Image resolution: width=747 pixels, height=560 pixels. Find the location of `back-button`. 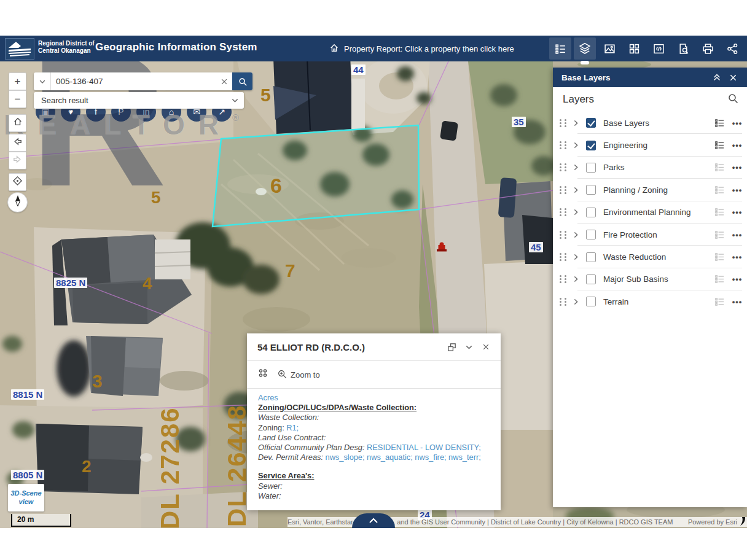

back-button is located at coordinates (17, 142).